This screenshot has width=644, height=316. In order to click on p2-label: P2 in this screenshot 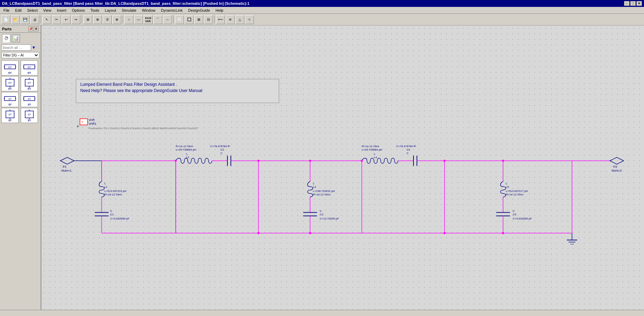, I will do `click(615, 167)`.